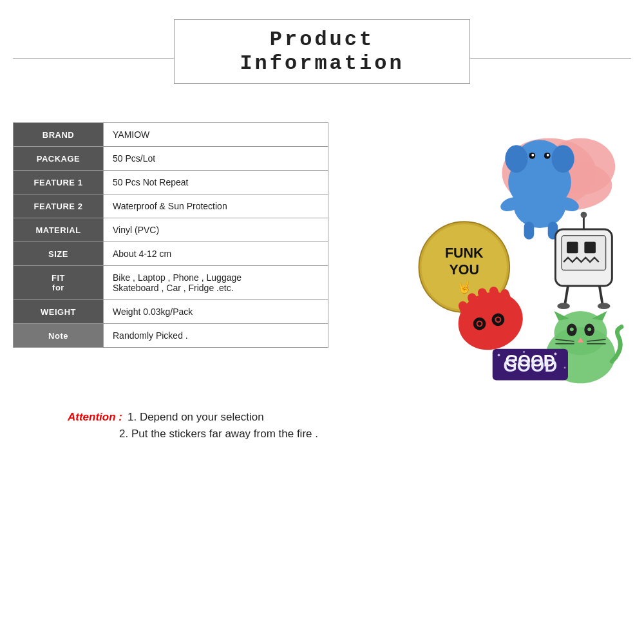 The width and height of the screenshot is (644, 644). What do you see at coordinates (551, 58) in the screenshot?
I see `title-line-right` at bounding box center [551, 58].